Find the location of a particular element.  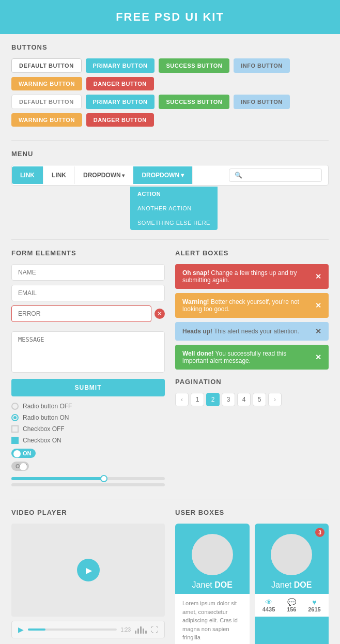

alert-info-bold: Heads up! is located at coordinates (197, 331).